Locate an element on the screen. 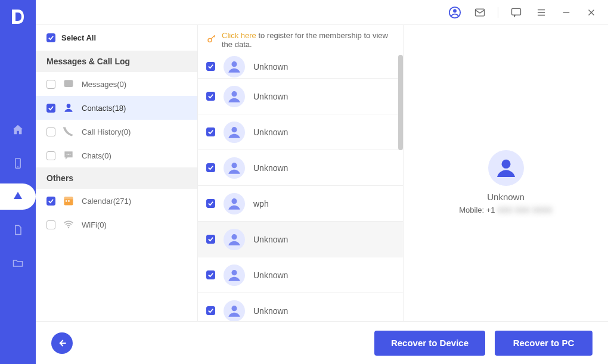 This screenshot has height=364, width=608. messages-icon is located at coordinates (69, 84).